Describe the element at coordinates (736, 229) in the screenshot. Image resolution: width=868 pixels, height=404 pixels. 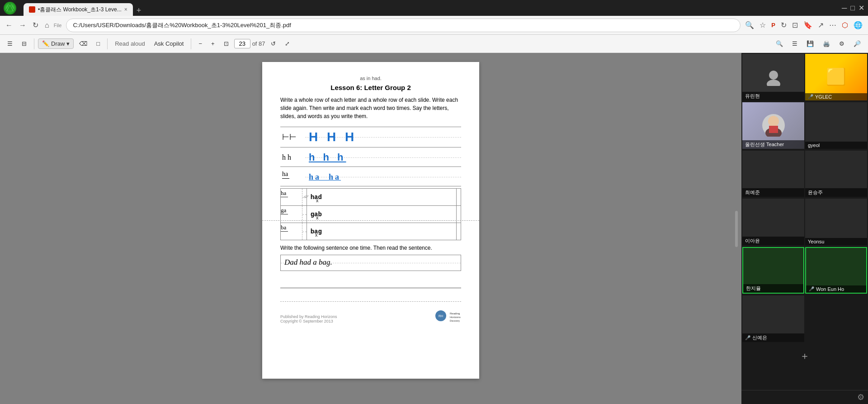
I see `scroll-indicator` at that location.